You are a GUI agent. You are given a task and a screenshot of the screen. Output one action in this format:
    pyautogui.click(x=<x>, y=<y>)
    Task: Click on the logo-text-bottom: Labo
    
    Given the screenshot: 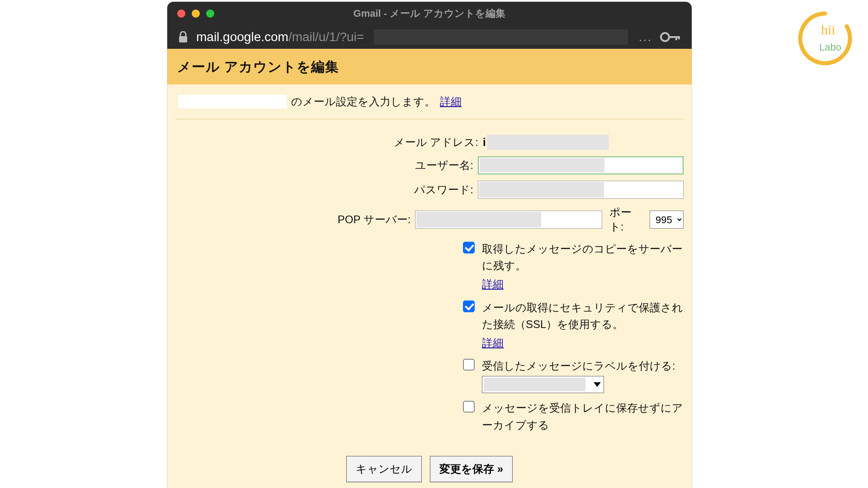 What is the action you would take?
    pyautogui.click(x=830, y=47)
    